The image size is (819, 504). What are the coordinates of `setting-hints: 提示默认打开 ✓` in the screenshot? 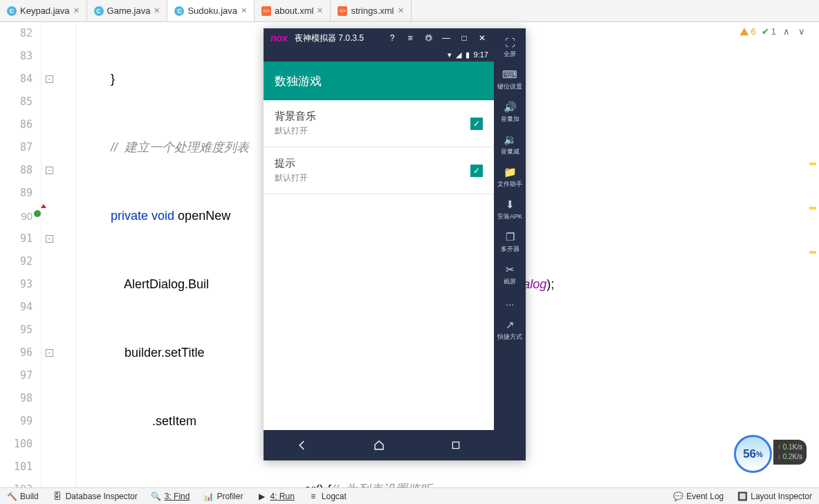 It's located at (379, 171).